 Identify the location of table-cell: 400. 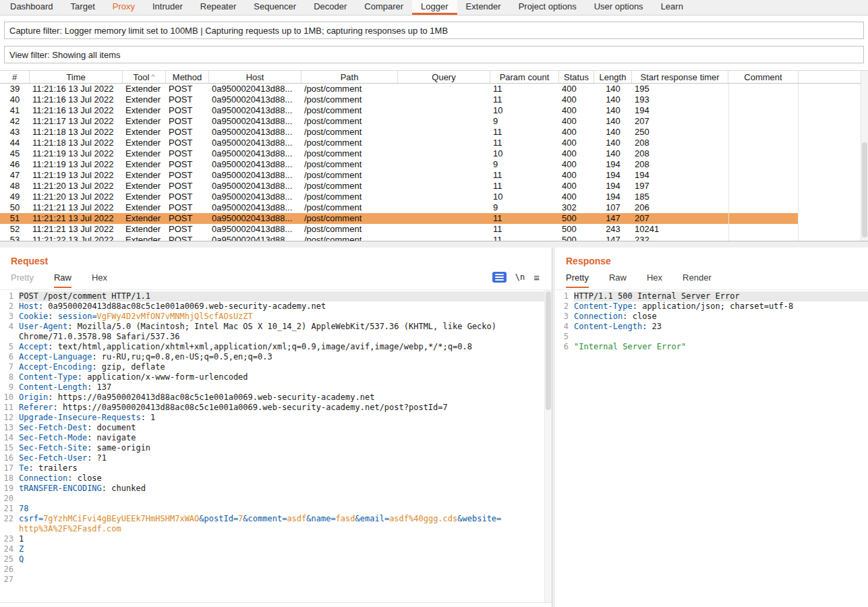
(577, 89).